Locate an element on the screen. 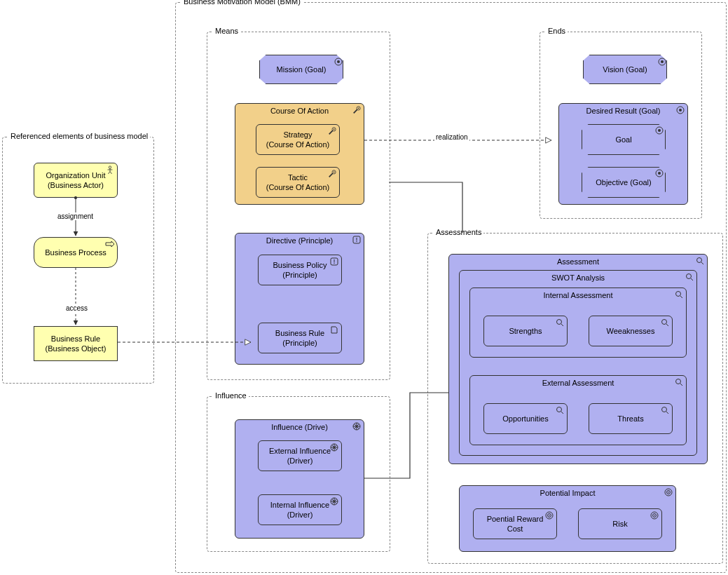  doc-icon is located at coordinates (334, 330).